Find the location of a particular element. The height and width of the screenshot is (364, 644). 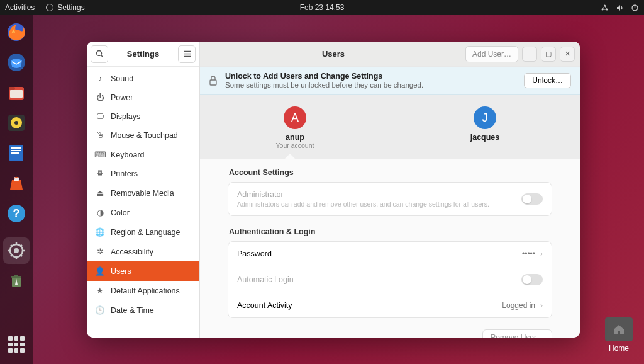

unlock-banner: Unlock to Add Users and Change Settings … is located at coordinates (390, 81).